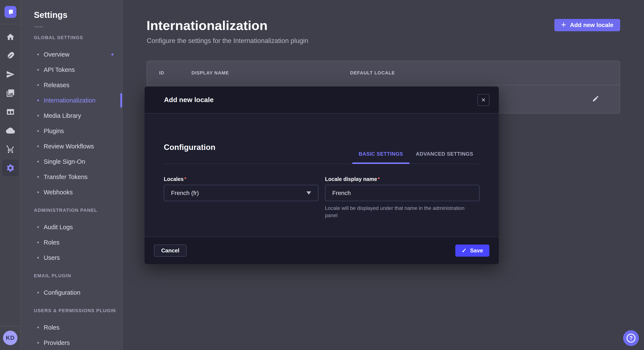  What do you see at coordinates (416, 157) in the screenshot?
I see `settings-tabs: BASIC SETTINGS ADVANCED SETTINGS` at bounding box center [416, 157].